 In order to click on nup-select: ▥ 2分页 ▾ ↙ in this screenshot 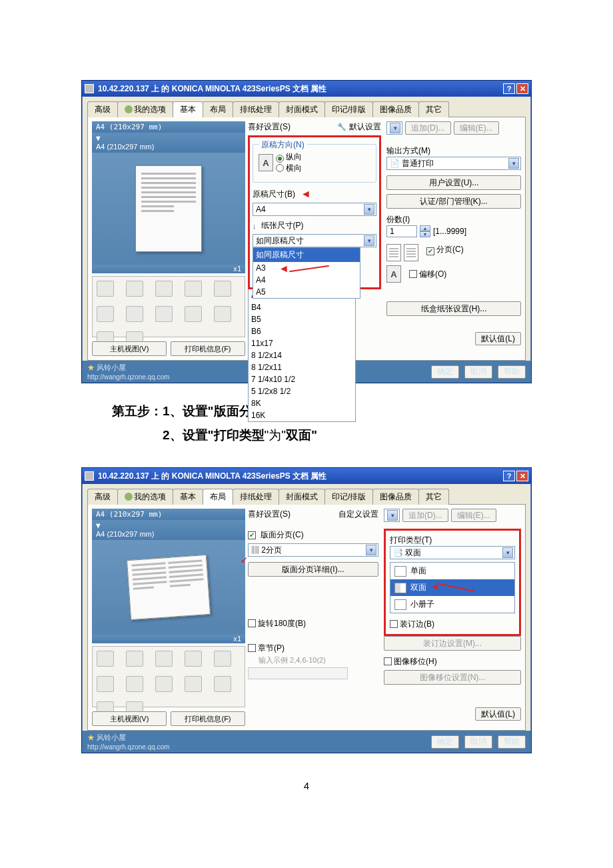, I will do `click(313, 550)`.